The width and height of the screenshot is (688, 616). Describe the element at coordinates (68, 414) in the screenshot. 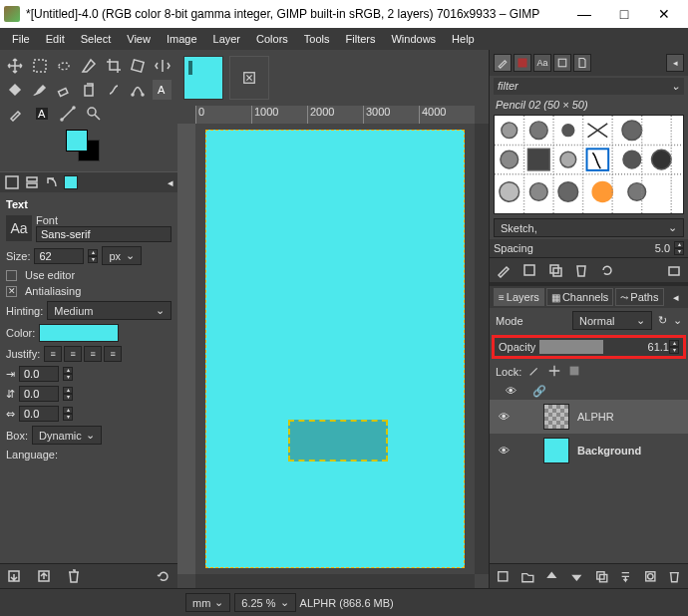

I see `indent-c-spinner: ▴▾` at that location.